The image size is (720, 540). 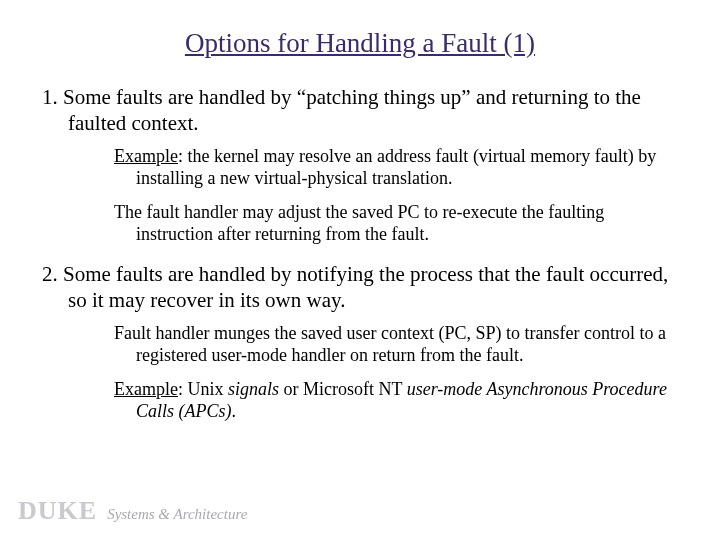 What do you see at coordinates (132, 511) in the screenshot?
I see `footer: DUKE Systems & Architecture` at bounding box center [132, 511].